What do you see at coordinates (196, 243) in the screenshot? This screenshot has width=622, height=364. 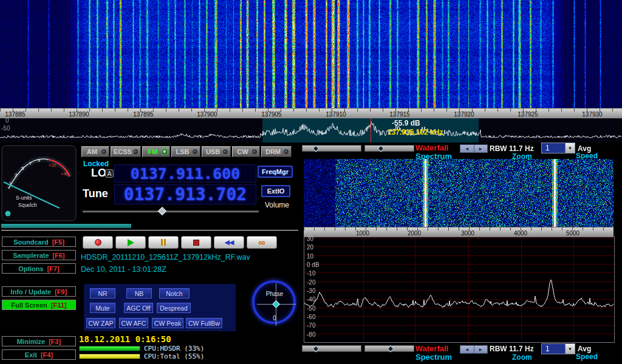 I see `stop-button` at bounding box center [196, 243].